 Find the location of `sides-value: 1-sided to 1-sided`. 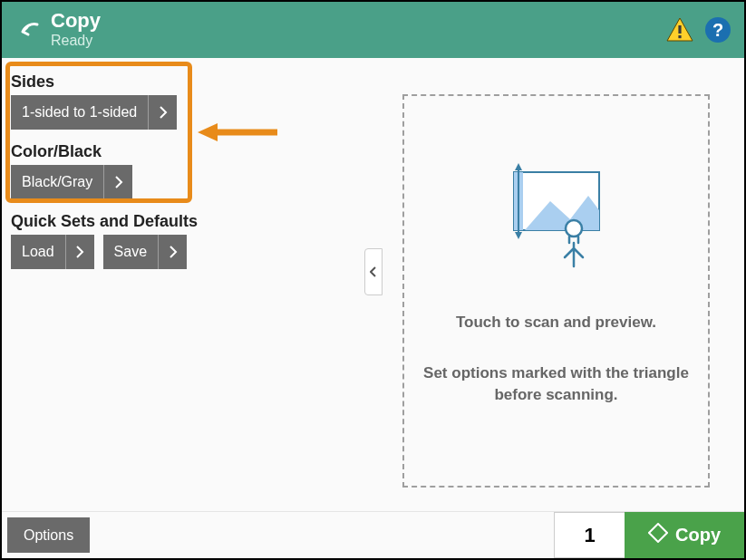

sides-value: 1-sided to 1-sided is located at coordinates (80, 112).